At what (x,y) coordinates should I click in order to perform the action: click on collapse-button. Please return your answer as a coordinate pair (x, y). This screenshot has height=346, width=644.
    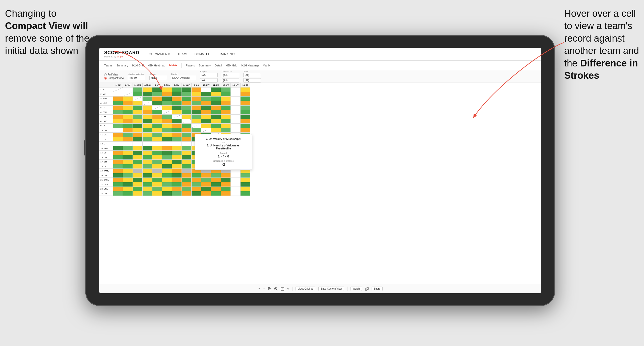
    Looking at the image, I should click on (282, 289).